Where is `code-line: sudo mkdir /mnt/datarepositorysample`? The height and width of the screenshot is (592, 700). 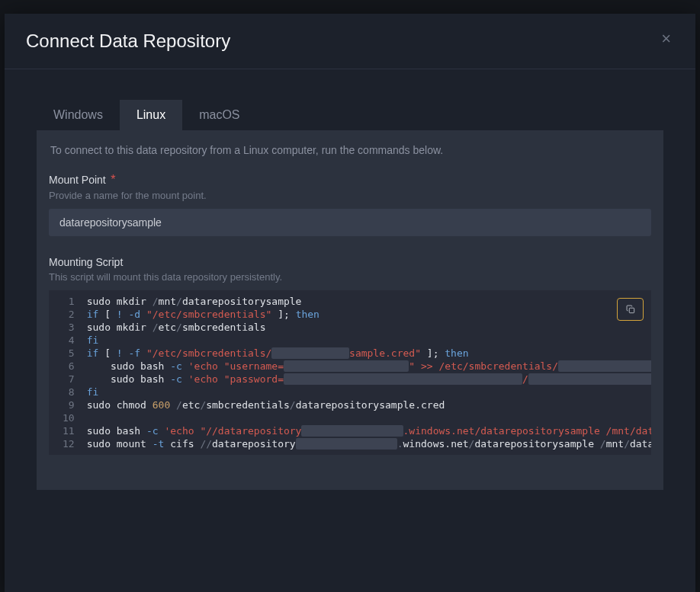 code-line: sudo mkdir /mnt/datarepositorysample is located at coordinates (369, 302).